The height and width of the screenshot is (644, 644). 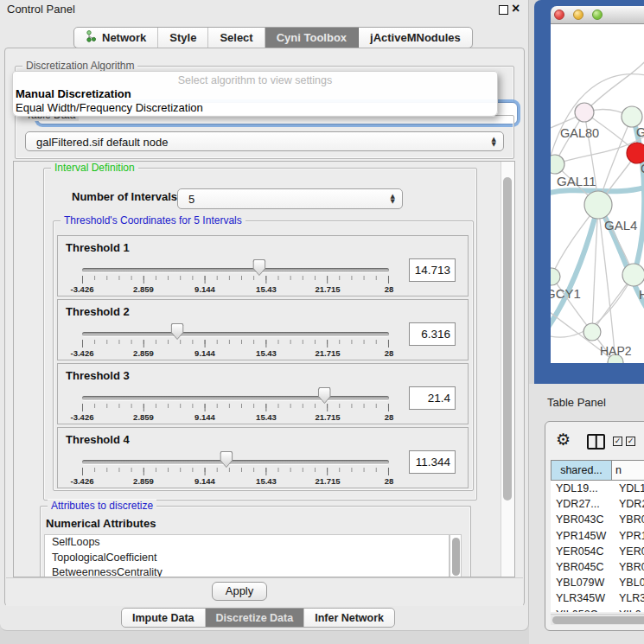 What do you see at coordinates (164, 617) in the screenshot?
I see `tab-impute-data: Impute Data` at bounding box center [164, 617].